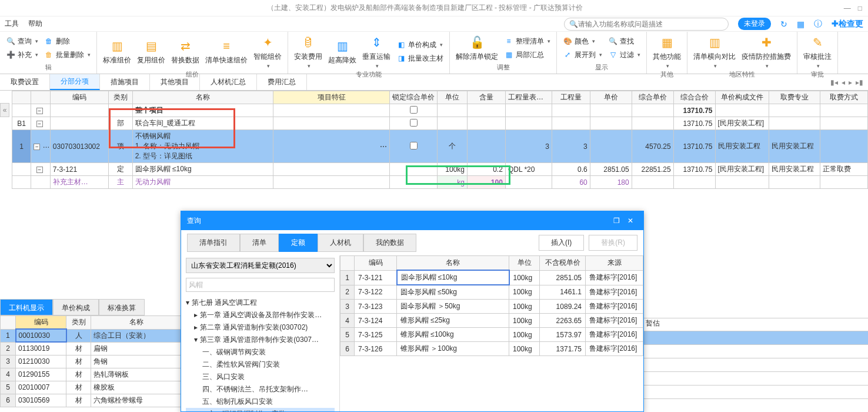 This screenshot has height=412, width=868. I want to click on nav-prev-icon: ◂, so click(843, 82).